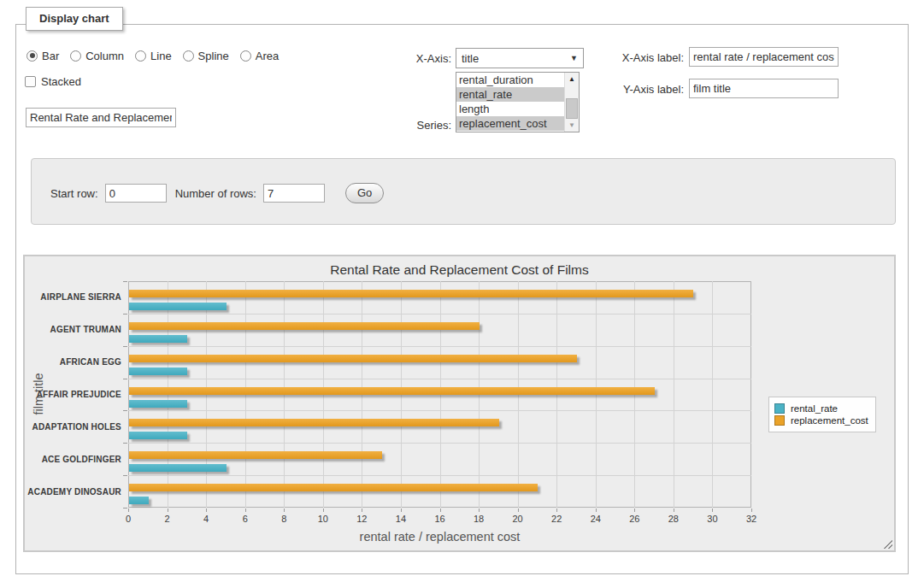 The height and width of the screenshot is (582, 924). What do you see at coordinates (510, 109) in the screenshot?
I see `series-option-length: length` at bounding box center [510, 109].